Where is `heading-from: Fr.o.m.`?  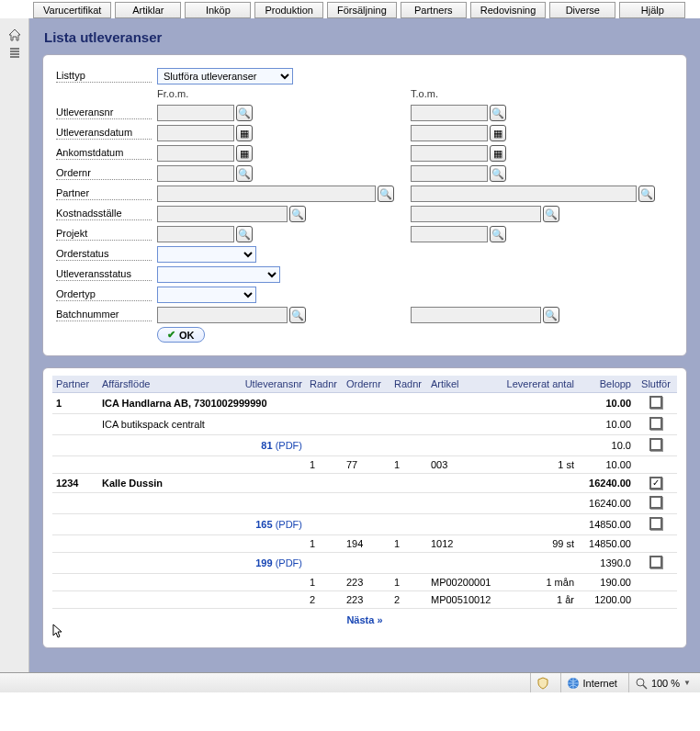
heading-from: Fr.o.m. is located at coordinates (284, 94).